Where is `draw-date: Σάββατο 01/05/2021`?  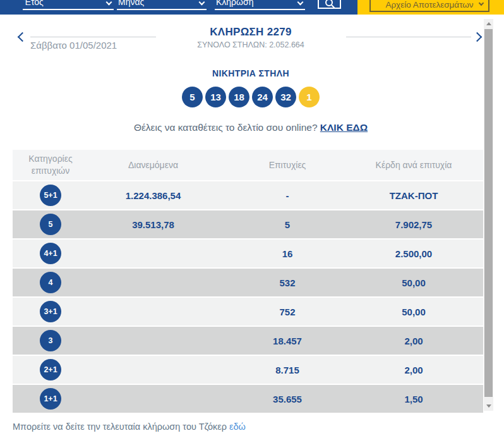 draw-date: Σάββατο 01/05/2021 is located at coordinates (73, 46).